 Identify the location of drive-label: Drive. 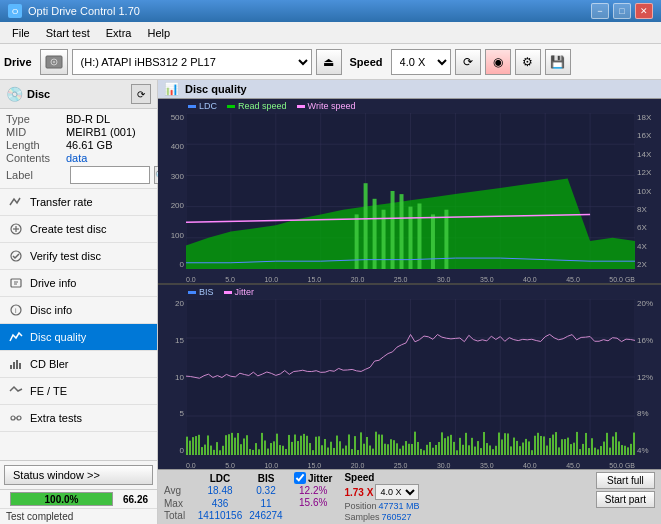
(18, 62).